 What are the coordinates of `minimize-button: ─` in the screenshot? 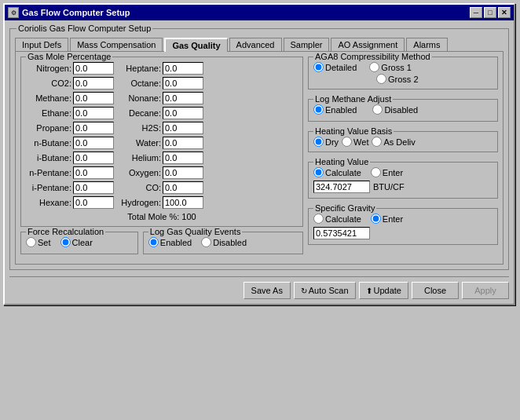 It's located at (476, 13).